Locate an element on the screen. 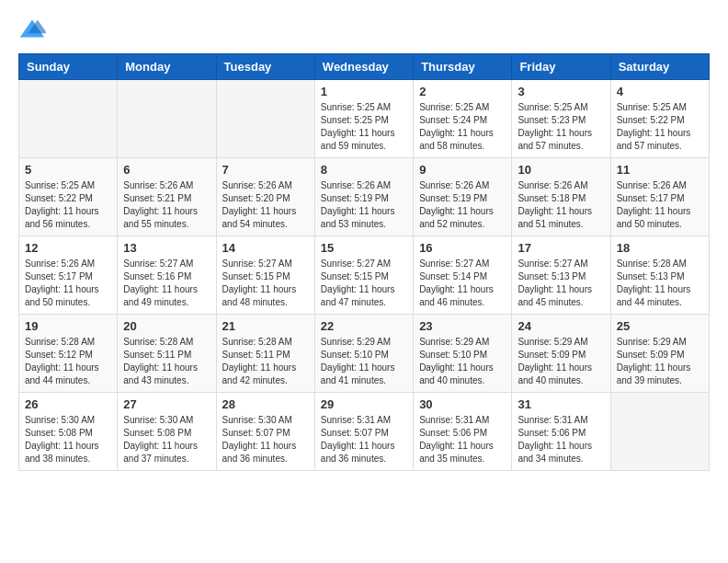 The width and height of the screenshot is (728, 563). day-info: Sunrise: 5:25 AM Sunset: 5:23 PM Dayligh… is located at coordinates (561, 127).